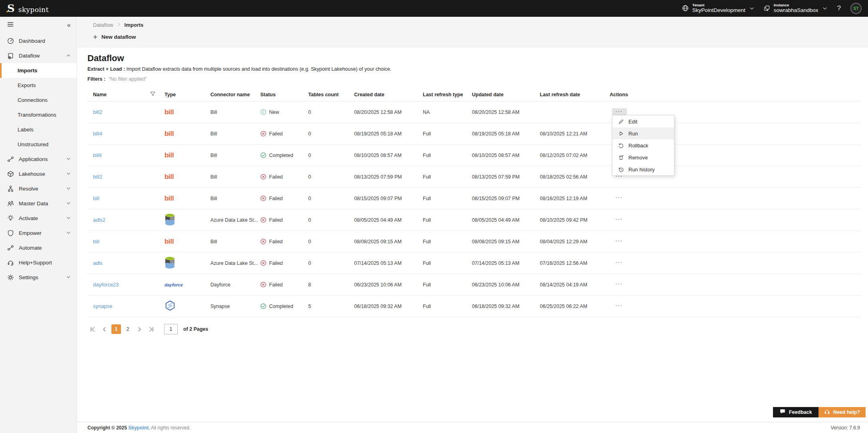  I want to click on created-date: 06/18/2025 09:32 AM, so click(388, 306).